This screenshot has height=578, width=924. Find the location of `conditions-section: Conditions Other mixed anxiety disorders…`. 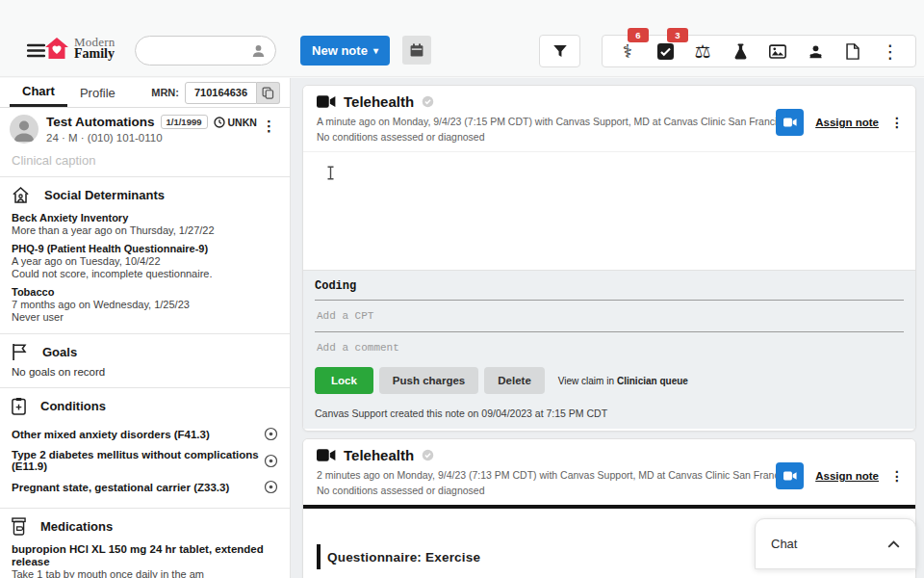

conditions-section: Conditions Other mixed anxiety disorders… is located at coordinates (144, 448).